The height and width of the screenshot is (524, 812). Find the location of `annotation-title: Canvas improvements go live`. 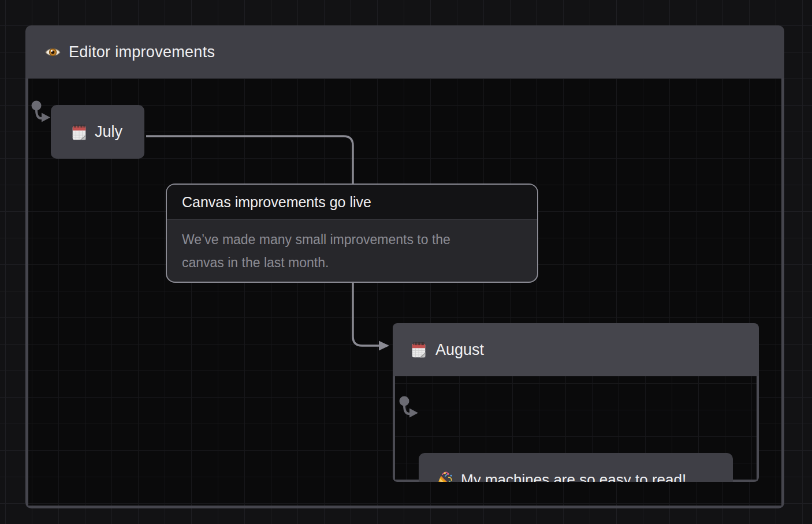

annotation-title: Canvas improvements go live is located at coordinates (277, 202).